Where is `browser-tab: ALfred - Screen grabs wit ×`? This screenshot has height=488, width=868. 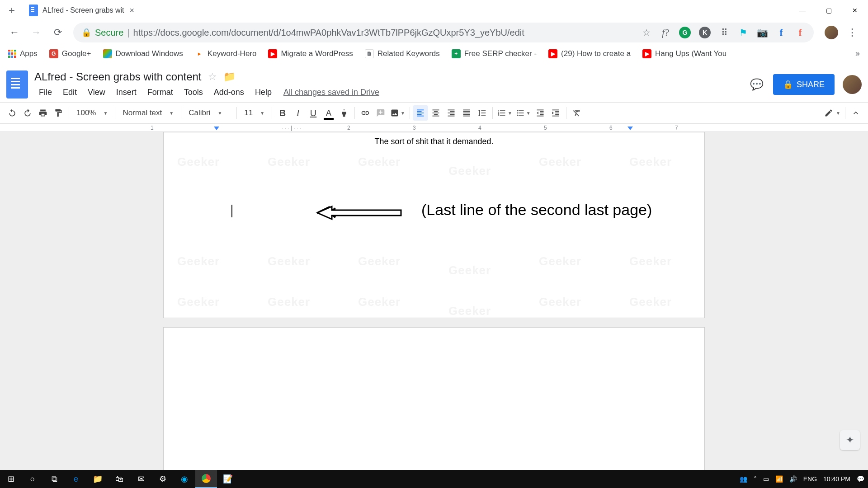
browser-tab: ALfred - Screen grabs wit × is located at coordinates (81, 10).